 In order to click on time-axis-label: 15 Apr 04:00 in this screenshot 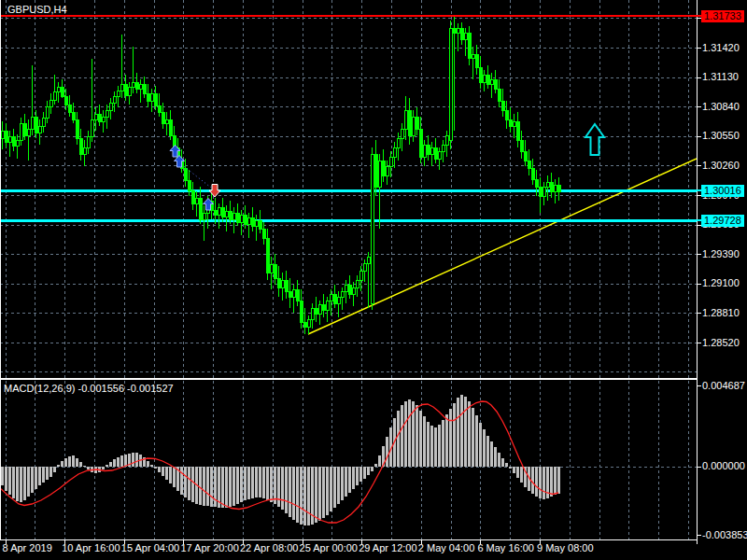, I will do `click(150, 548)`.